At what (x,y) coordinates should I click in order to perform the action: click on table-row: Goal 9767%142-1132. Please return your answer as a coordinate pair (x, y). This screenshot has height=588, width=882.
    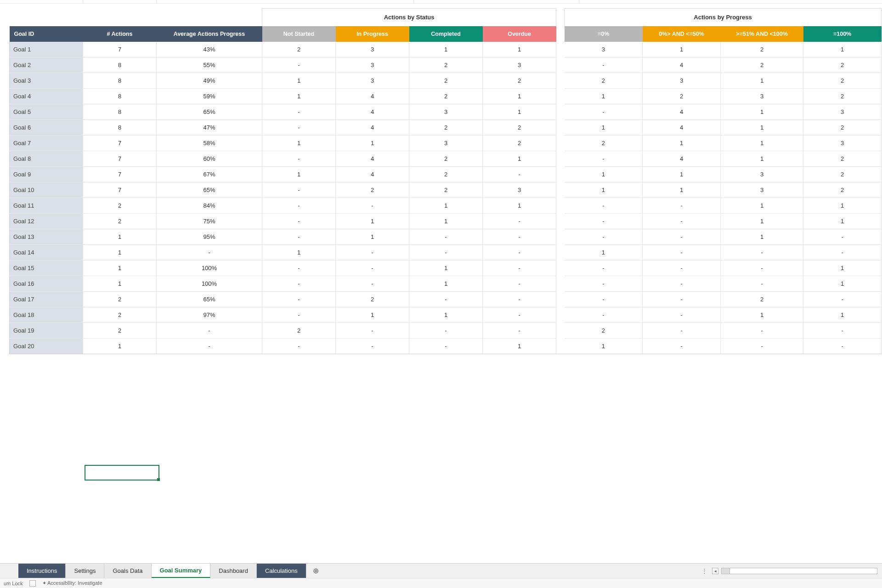
    Looking at the image, I should click on (446, 175).